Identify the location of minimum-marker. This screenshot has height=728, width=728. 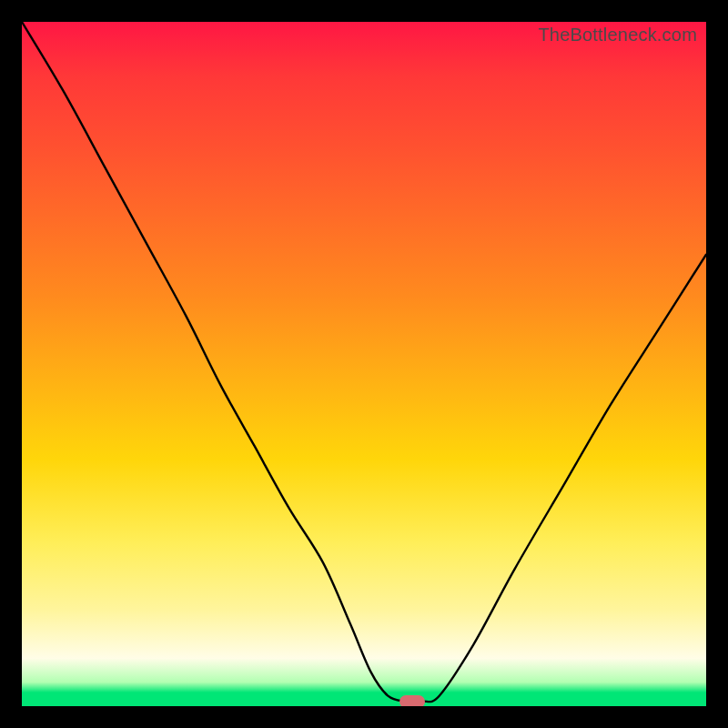
(412, 701).